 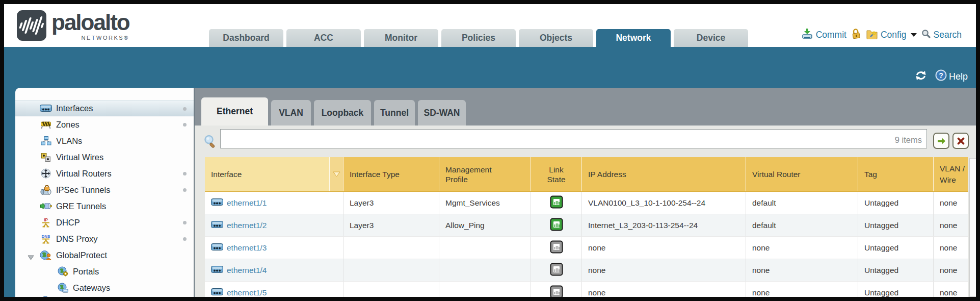 I want to click on tab-objects: Objects, so click(x=556, y=38).